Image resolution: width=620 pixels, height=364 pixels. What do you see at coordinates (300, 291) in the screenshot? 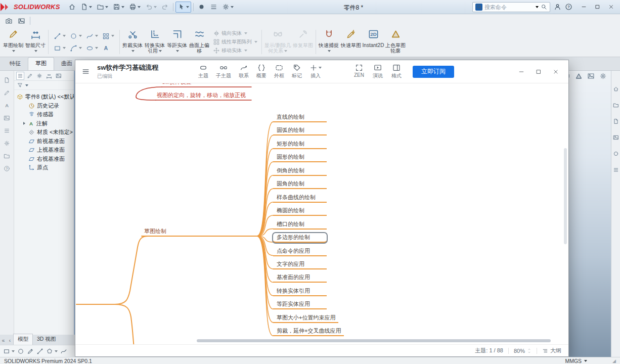
I see `topic: 转换实体引用` at bounding box center [300, 291].